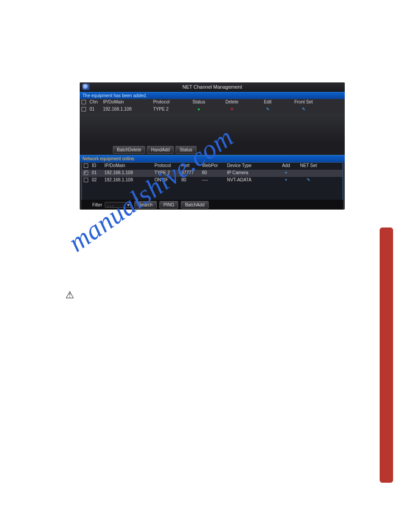 This screenshot has width=411, height=532. I want to click on hand-add-button: HandAdd, so click(160, 150).